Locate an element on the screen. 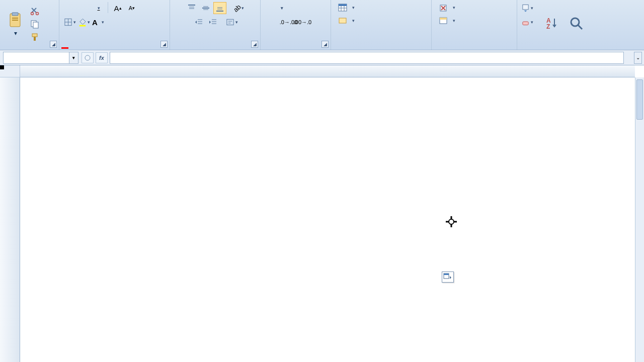 The height and width of the screenshot is (362, 644). group-fill: ▾ ▾ is located at coordinates (527, 25).